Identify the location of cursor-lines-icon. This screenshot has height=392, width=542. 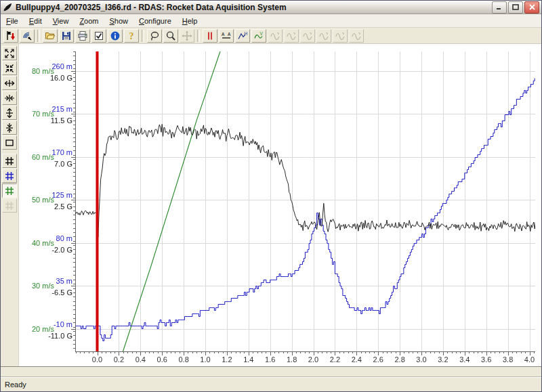
(210, 36).